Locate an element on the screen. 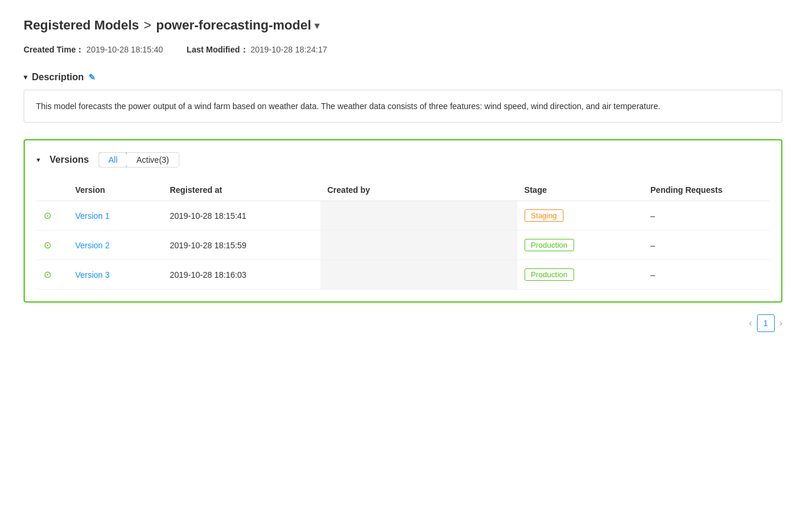 The image size is (806, 532). current-page-button: 1 is located at coordinates (766, 323).